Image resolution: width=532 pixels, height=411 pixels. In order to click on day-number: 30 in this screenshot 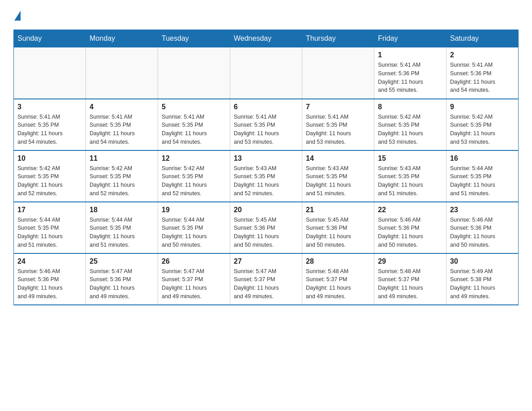, I will do `click(482, 261)`.